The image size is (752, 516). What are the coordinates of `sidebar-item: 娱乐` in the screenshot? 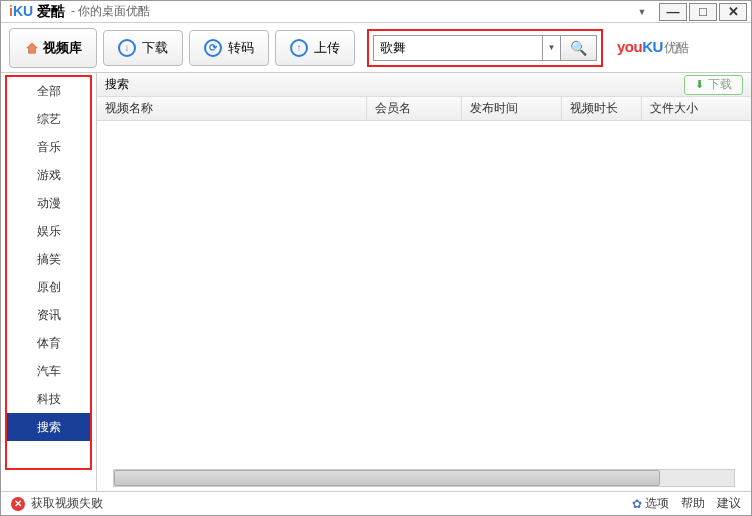 It's located at (48, 231).